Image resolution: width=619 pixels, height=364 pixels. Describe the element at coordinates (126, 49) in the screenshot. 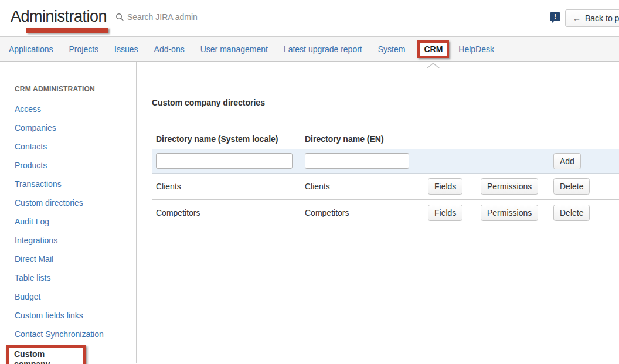

I see `nav-item-issues: Issues` at that location.